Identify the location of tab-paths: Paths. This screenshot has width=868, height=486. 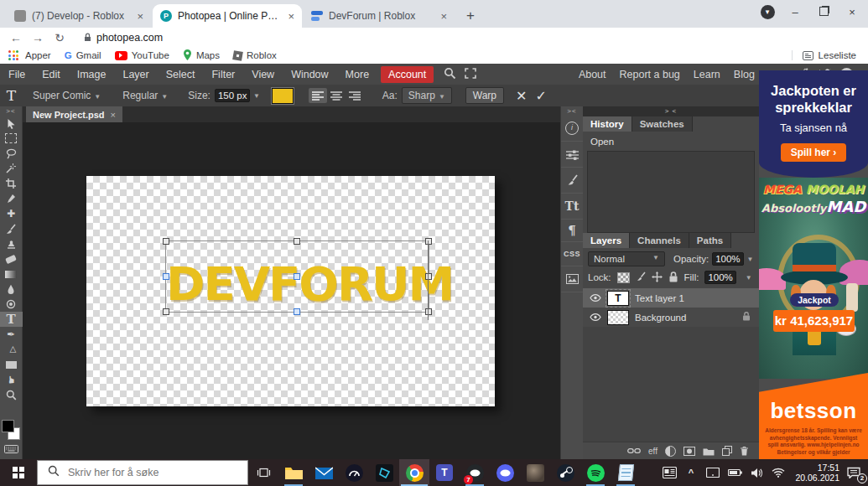
(710, 240).